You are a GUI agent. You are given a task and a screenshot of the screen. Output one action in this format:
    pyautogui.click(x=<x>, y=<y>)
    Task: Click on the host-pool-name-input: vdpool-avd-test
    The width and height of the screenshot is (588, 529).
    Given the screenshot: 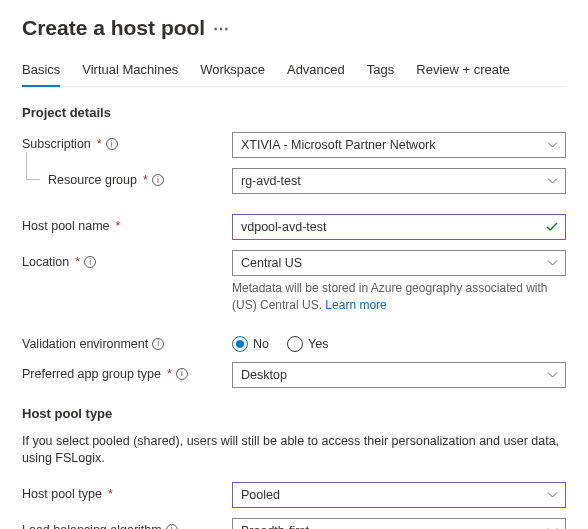 What is the action you would take?
    pyautogui.click(x=399, y=227)
    